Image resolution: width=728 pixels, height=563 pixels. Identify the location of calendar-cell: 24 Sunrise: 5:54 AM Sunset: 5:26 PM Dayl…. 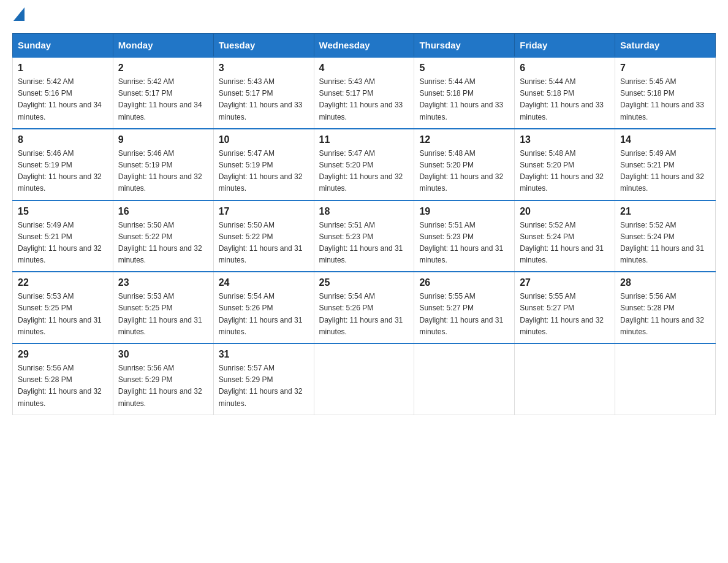
(264, 308).